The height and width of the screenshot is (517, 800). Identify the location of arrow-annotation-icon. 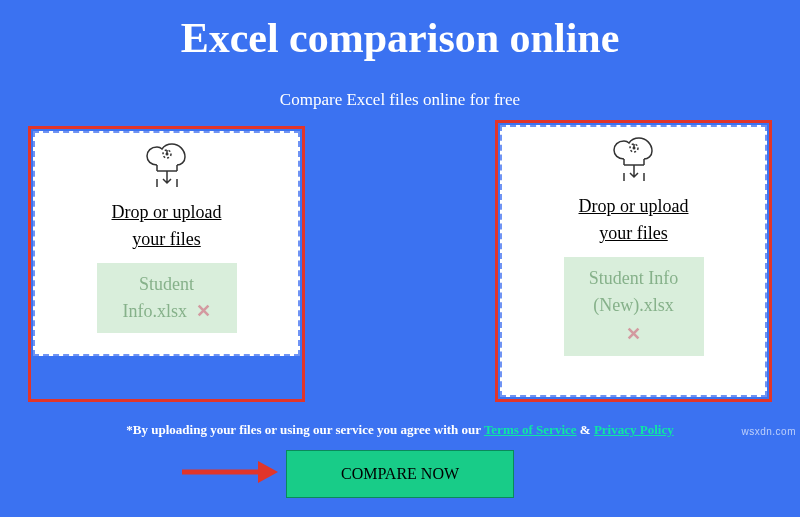
(230, 474).